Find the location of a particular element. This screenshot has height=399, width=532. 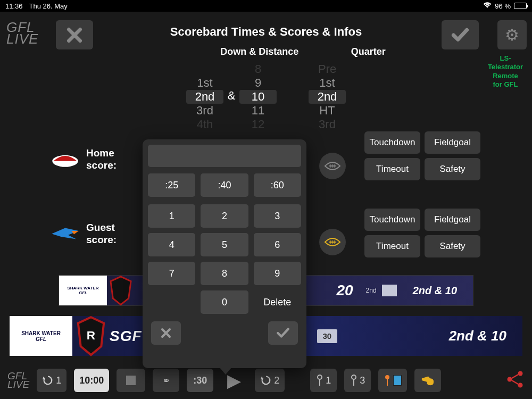

numpad-6: 6 is located at coordinates (278, 245).